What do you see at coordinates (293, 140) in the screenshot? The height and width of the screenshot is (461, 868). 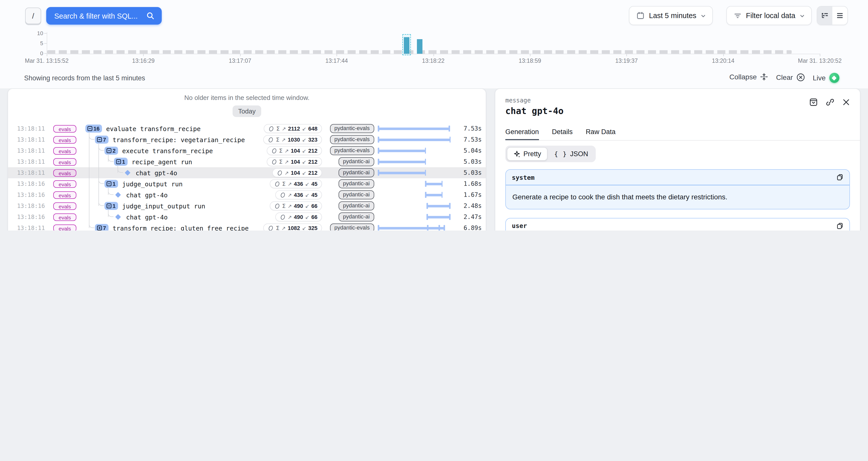 I see `token-usage-badge: Σ↗1030↙323` at bounding box center [293, 140].